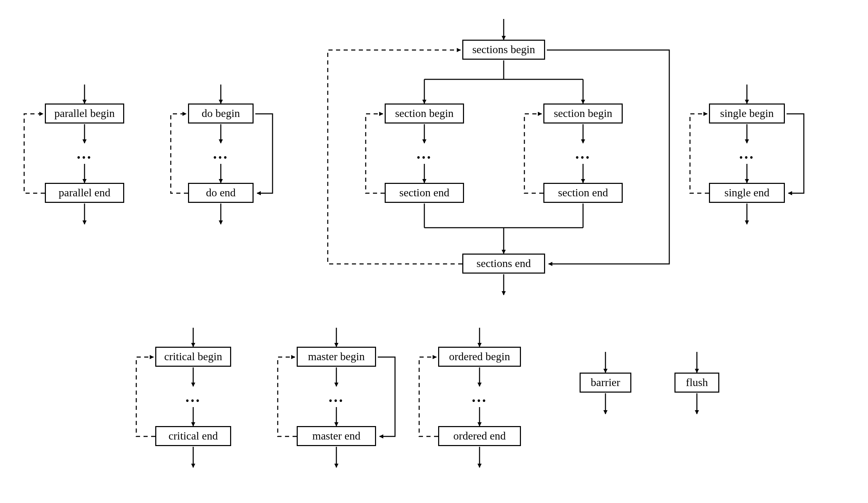 This screenshot has height=503, width=868. Describe the element at coordinates (221, 193) in the screenshot. I see `node-do-end: do end` at that location.